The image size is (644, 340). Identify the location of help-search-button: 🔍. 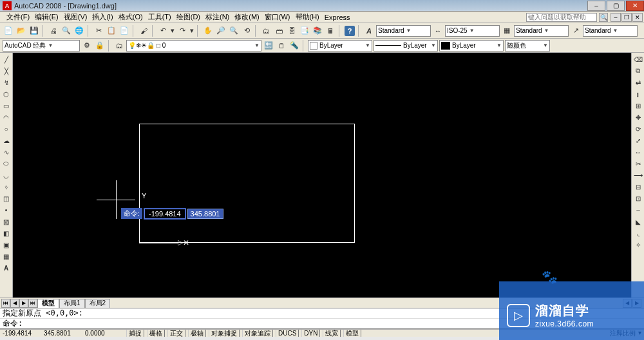
(603, 17).